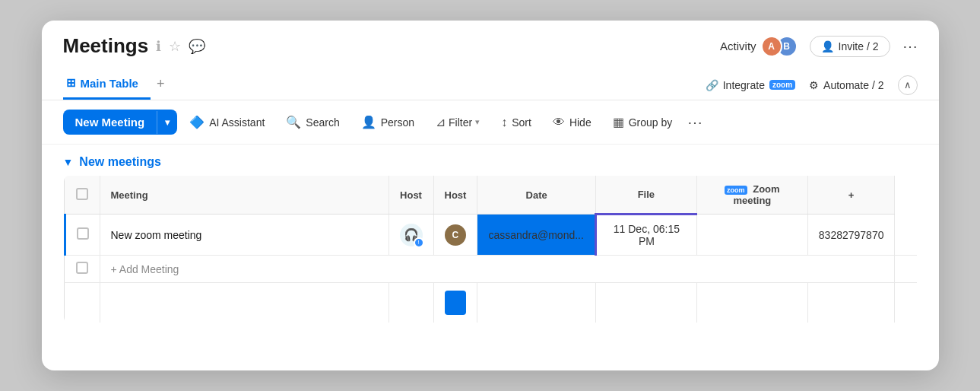  What do you see at coordinates (646, 195) in the screenshot?
I see `file-col-label: File` at bounding box center [646, 195].